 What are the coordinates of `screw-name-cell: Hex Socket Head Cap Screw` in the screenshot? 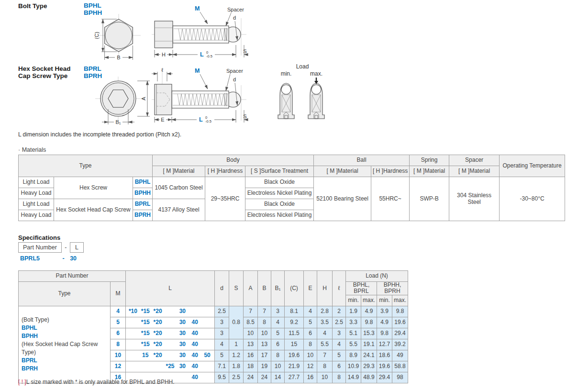 It's located at (94, 210).